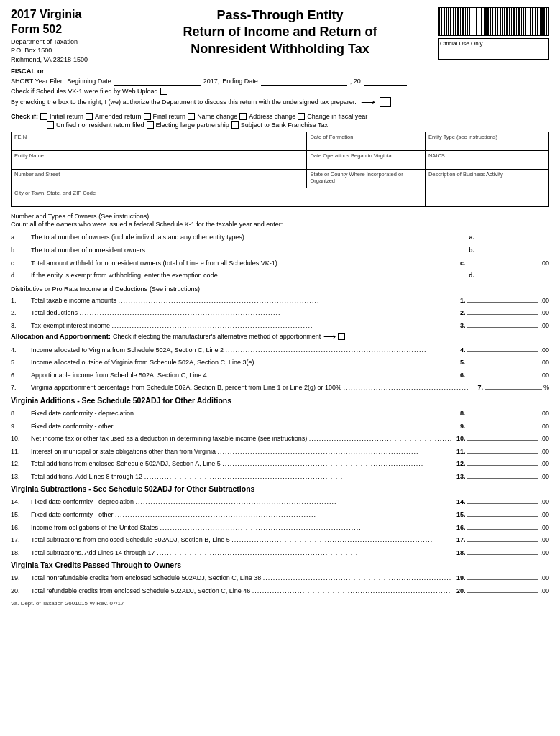 This screenshot has width=560, height=736. What do you see at coordinates (150, 125) in the screenshot?
I see `electing-large-checkbox` at bounding box center [150, 125].